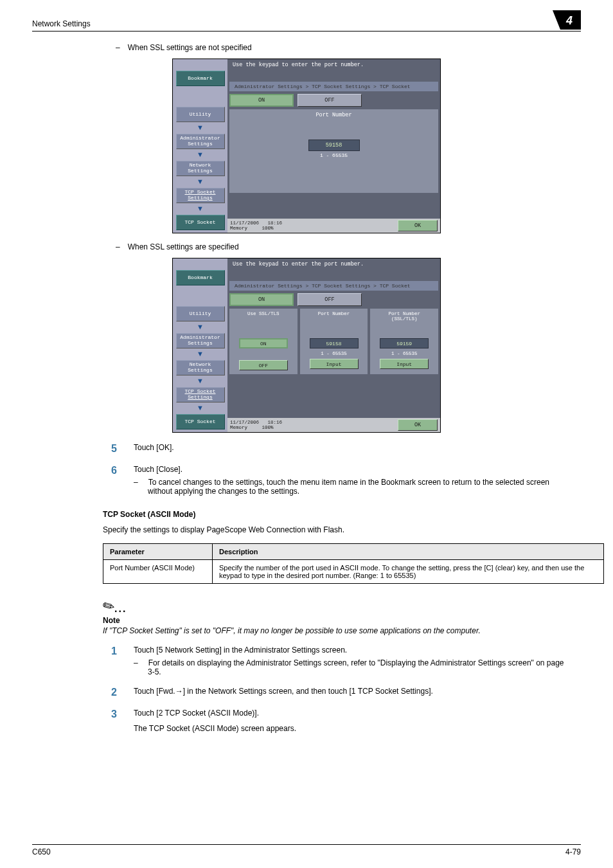  What do you see at coordinates (353, 631) in the screenshot?
I see `note-text: If "TCP Socket Setting" is set to "OFF",…` at bounding box center [353, 631].